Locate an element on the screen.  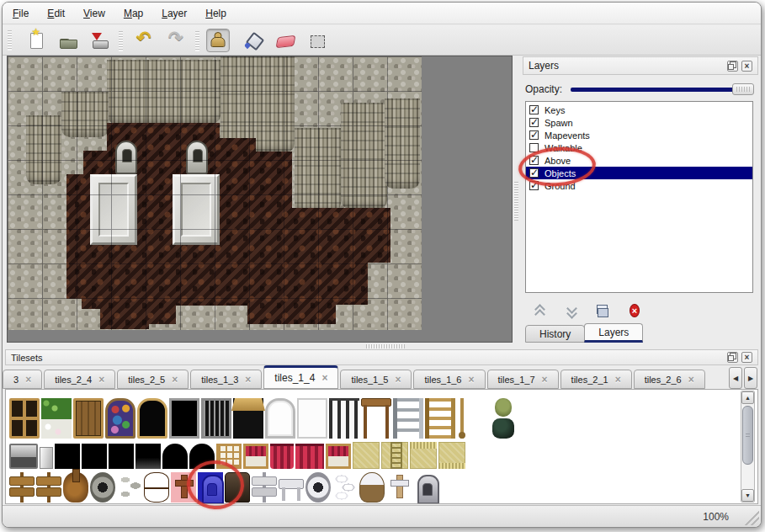
tile-black-fade is located at coordinates (148, 456).